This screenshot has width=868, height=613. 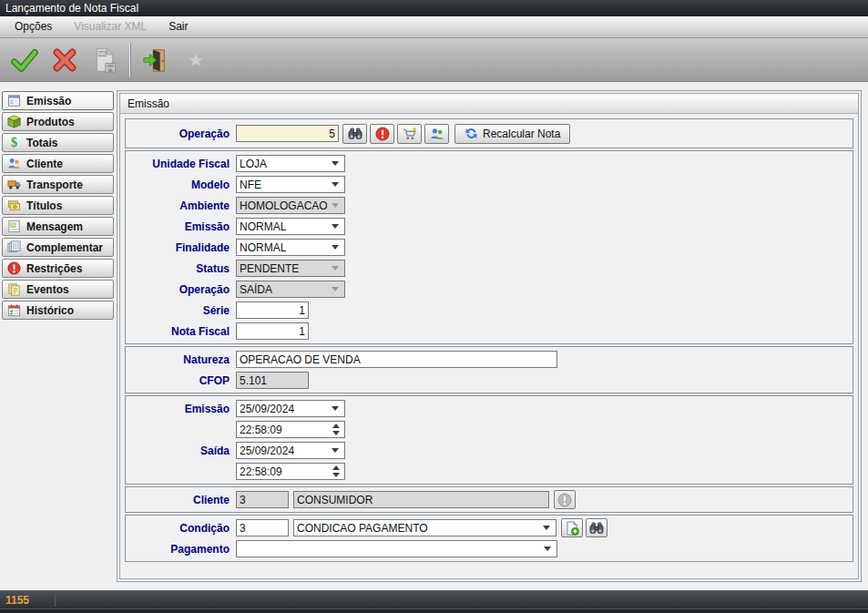 I want to click on cart-icon, so click(x=410, y=134).